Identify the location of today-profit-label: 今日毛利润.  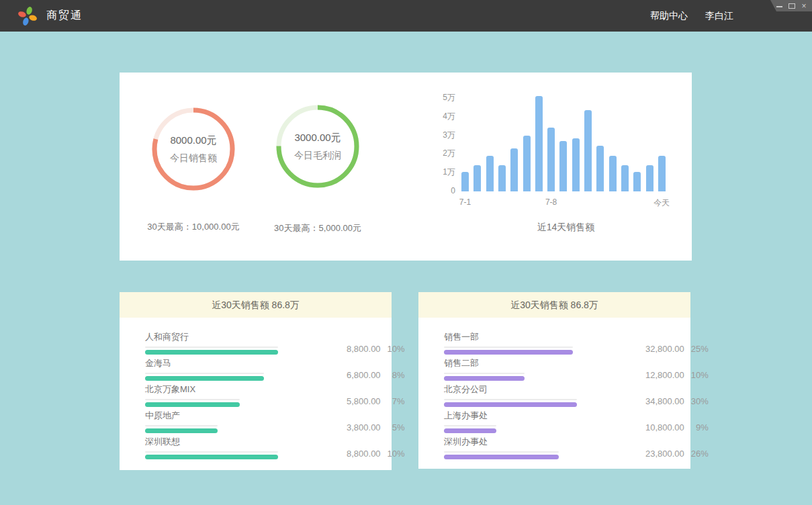
(318, 156).